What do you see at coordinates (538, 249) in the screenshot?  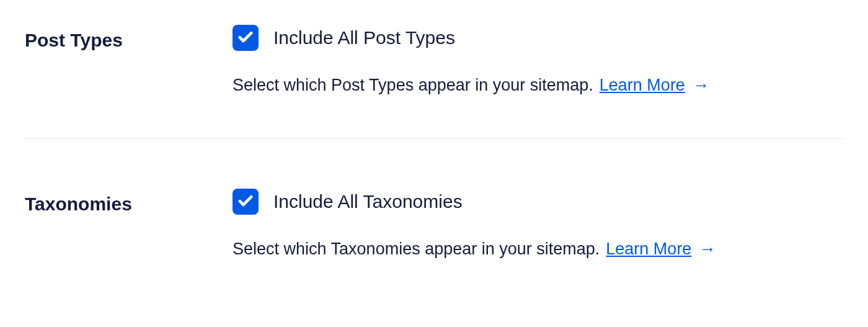 I see `taxonomies-description-row: Select which Taxonomies appear in your s…` at bounding box center [538, 249].